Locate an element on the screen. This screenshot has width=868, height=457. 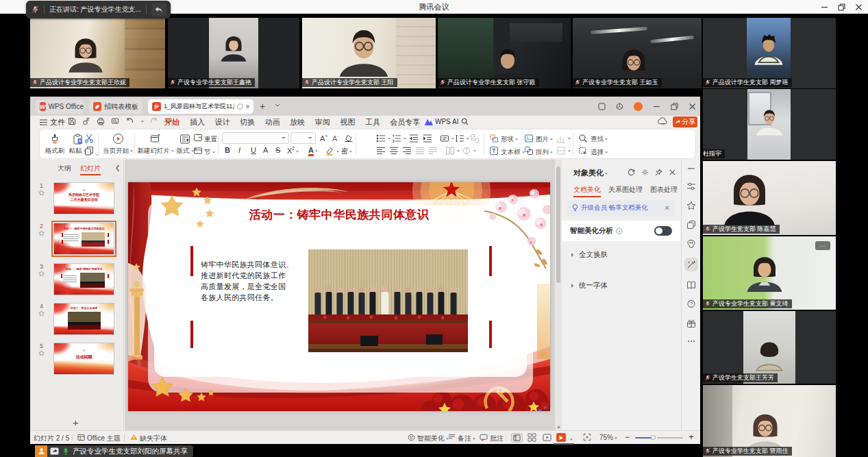
play-caret-icon is located at coordinates (571, 439).